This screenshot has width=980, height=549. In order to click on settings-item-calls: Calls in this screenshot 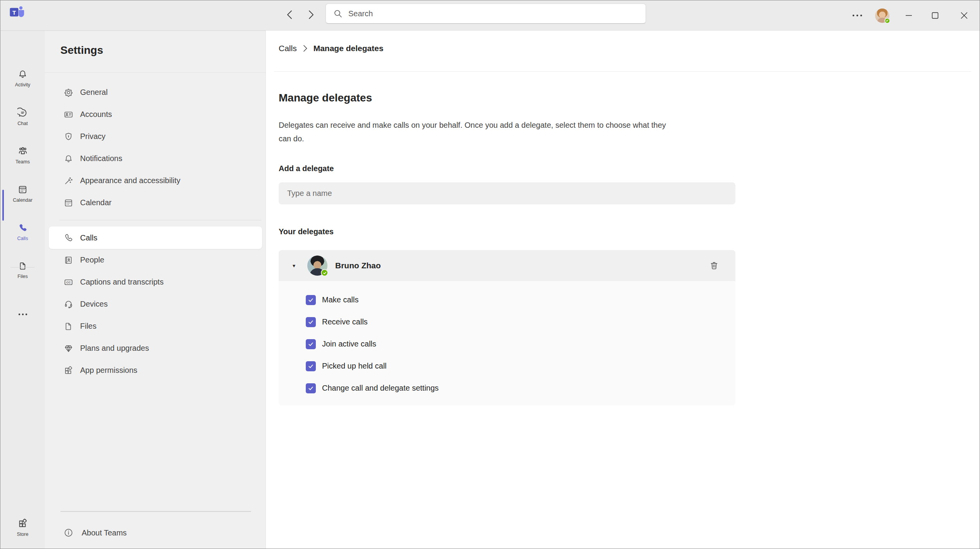, I will do `click(156, 238)`.